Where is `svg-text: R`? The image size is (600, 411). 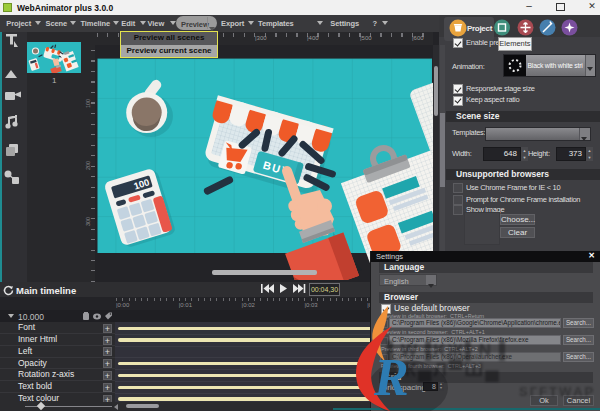 svg-text: R is located at coordinates (391, 378).